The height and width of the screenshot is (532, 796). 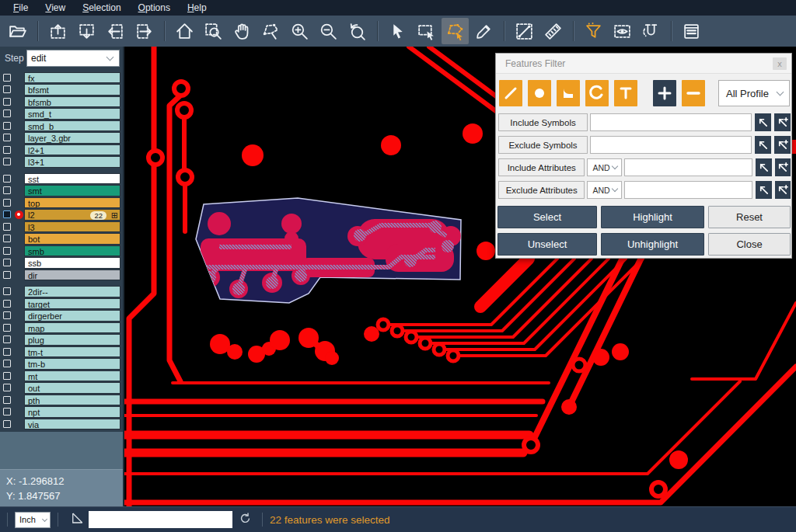 I want to click on layer-row-l3: l3, so click(x=61, y=227).